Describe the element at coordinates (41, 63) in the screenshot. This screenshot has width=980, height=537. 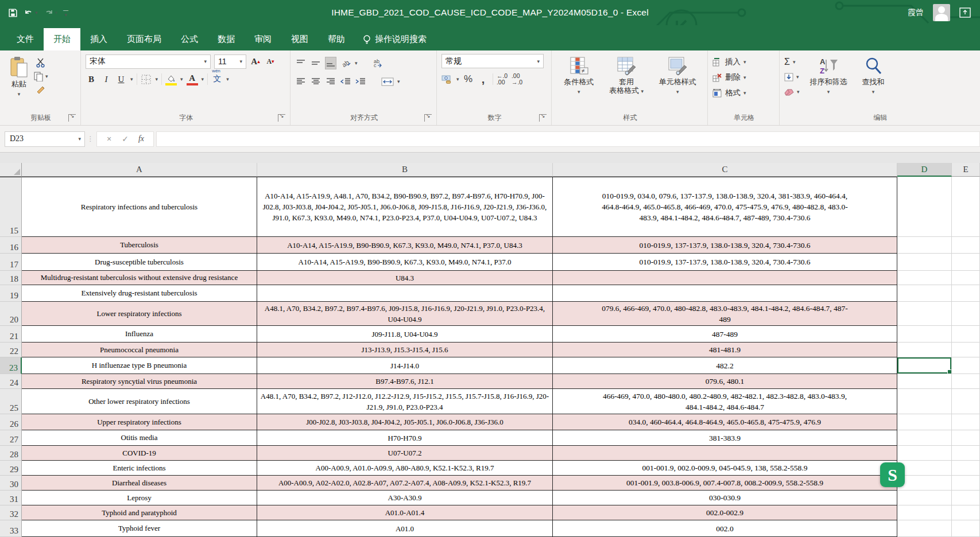
I see `cut-button` at that location.